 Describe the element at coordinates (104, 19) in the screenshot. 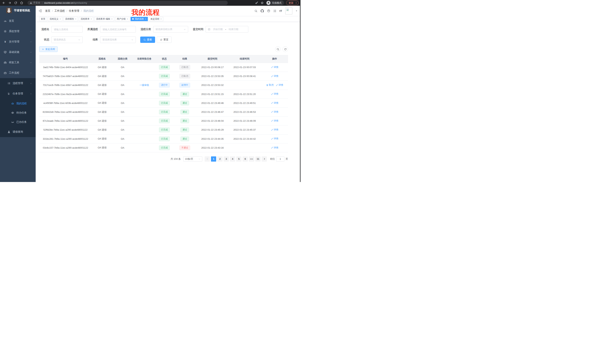

I see `tab-process-form-edit: 流程表单-编辑×` at that location.